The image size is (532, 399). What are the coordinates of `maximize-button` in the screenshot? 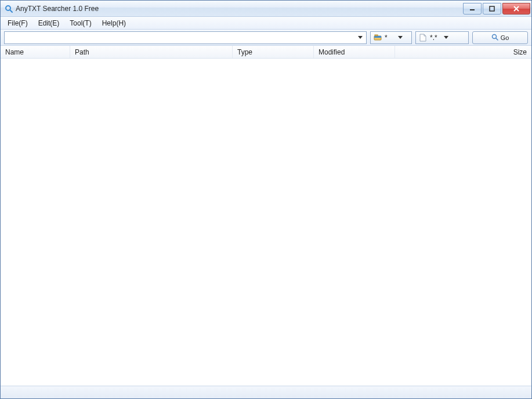 It's located at (492, 9).